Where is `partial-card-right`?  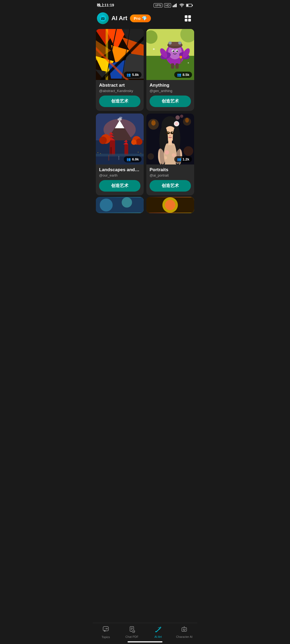
partial-card-right is located at coordinates (170, 205).